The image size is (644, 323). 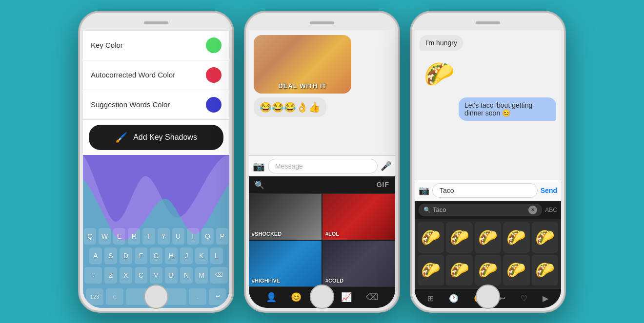 I want to click on key-color-row: Key Color, so click(x=156, y=45).